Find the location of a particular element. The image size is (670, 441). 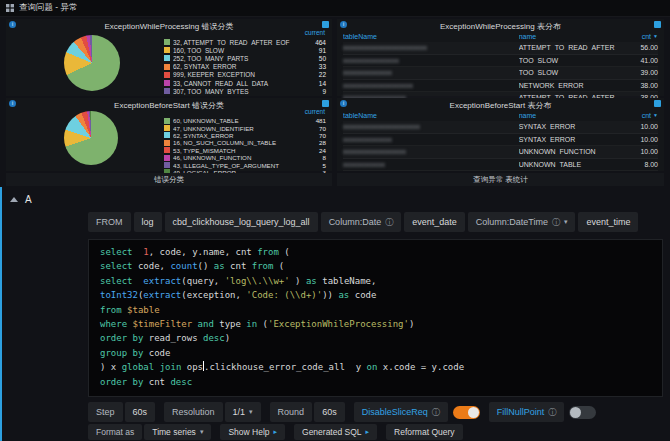

cell-cnt: 38.00 is located at coordinates (638, 86).